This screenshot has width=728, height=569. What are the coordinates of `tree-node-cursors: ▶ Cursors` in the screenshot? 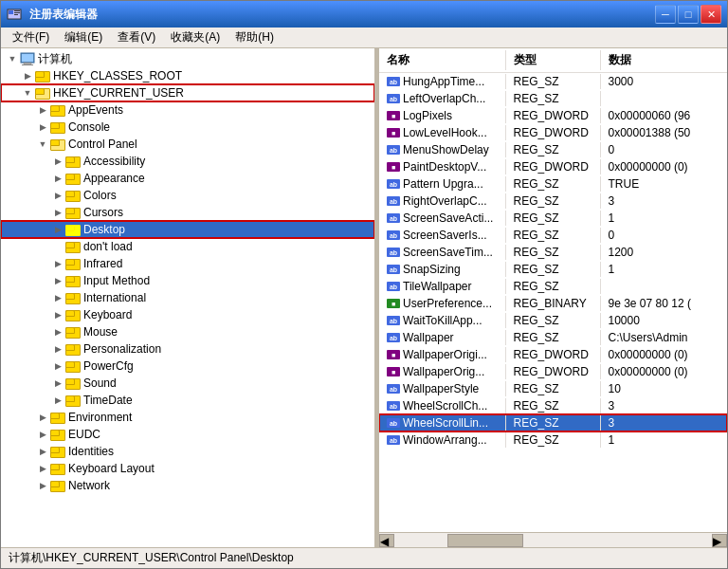 It's located at (188, 212).